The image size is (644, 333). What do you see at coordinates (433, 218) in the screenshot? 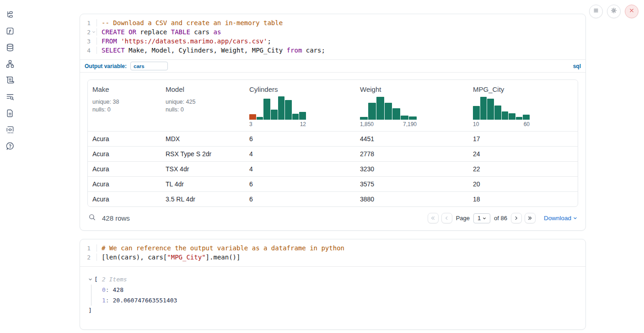
I see `first-page-button` at bounding box center [433, 218].